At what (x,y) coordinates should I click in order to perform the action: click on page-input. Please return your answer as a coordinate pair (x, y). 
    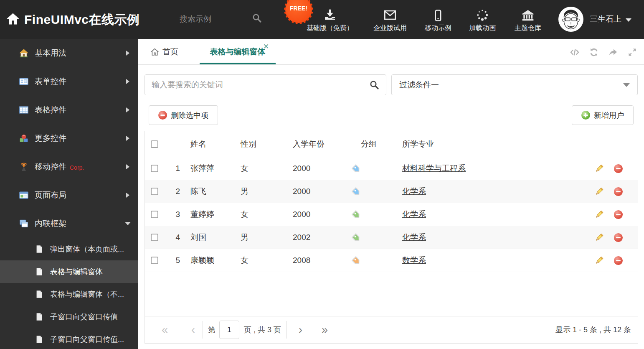
    Looking at the image, I should click on (229, 330).